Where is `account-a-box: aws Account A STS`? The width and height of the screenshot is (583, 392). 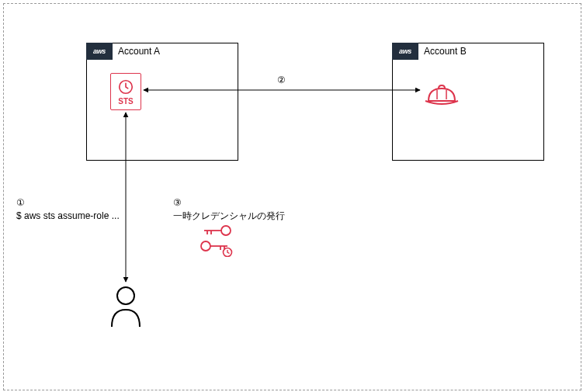 account-a-box: aws Account A STS is located at coordinates (162, 102).